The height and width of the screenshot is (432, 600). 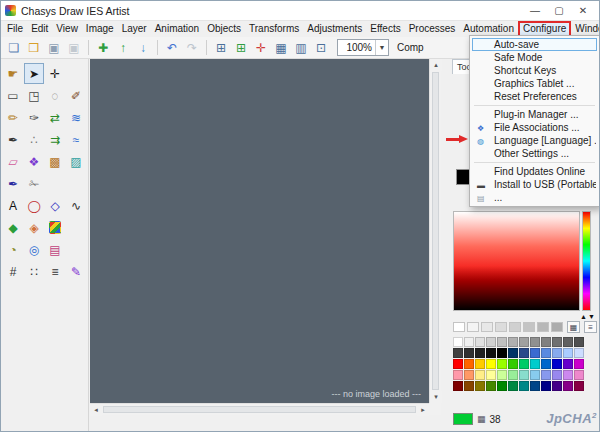 I want to click on maximize-button: ▢, so click(x=559, y=11).